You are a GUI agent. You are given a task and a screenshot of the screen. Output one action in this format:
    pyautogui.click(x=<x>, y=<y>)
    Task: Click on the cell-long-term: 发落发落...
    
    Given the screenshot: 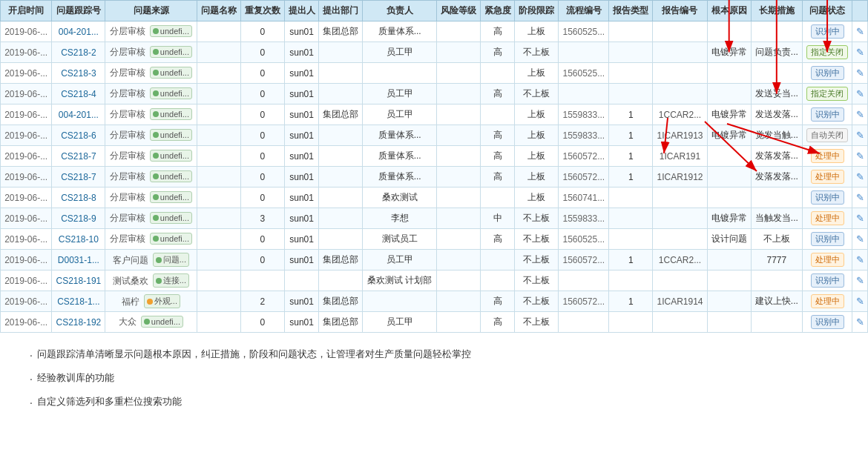 What is the action you would take?
    pyautogui.click(x=776, y=156)
    